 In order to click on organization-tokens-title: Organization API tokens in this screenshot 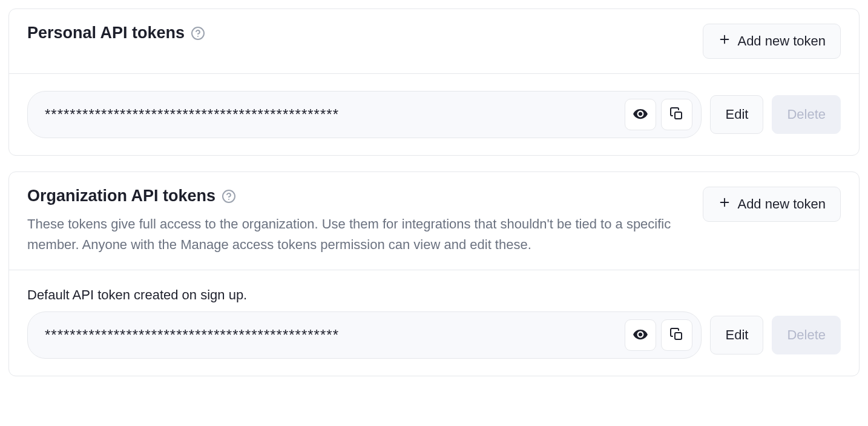, I will do `click(121, 196)`.